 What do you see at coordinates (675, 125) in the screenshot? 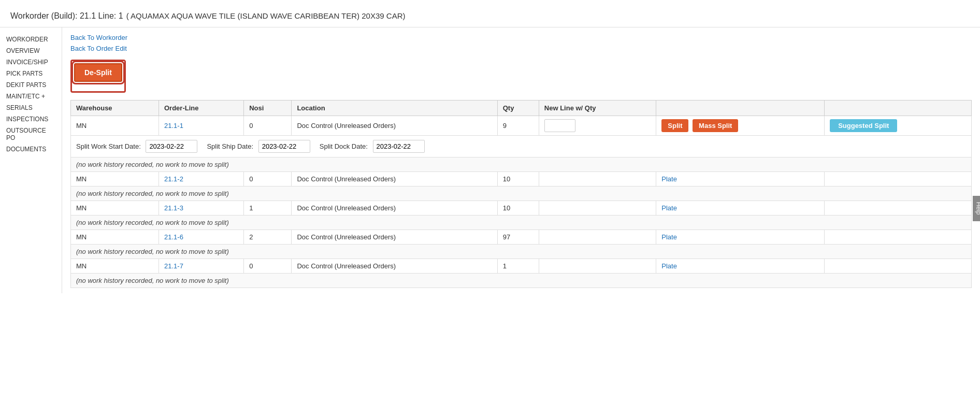
I see `split-button: Split` at bounding box center [675, 125].